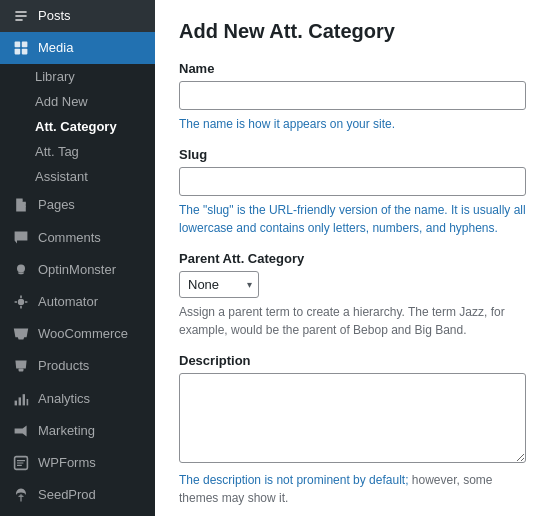  Describe the element at coordinates (352, 360) in the screenshot. I see `description-label: Description` at that location.